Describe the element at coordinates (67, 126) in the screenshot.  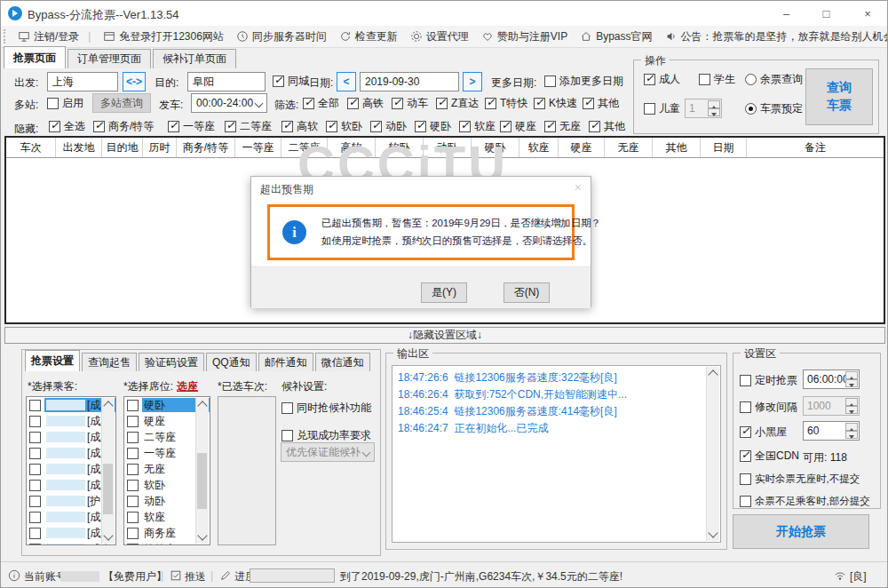
I see `hide-selectall-checkbox: 全选` at that location.